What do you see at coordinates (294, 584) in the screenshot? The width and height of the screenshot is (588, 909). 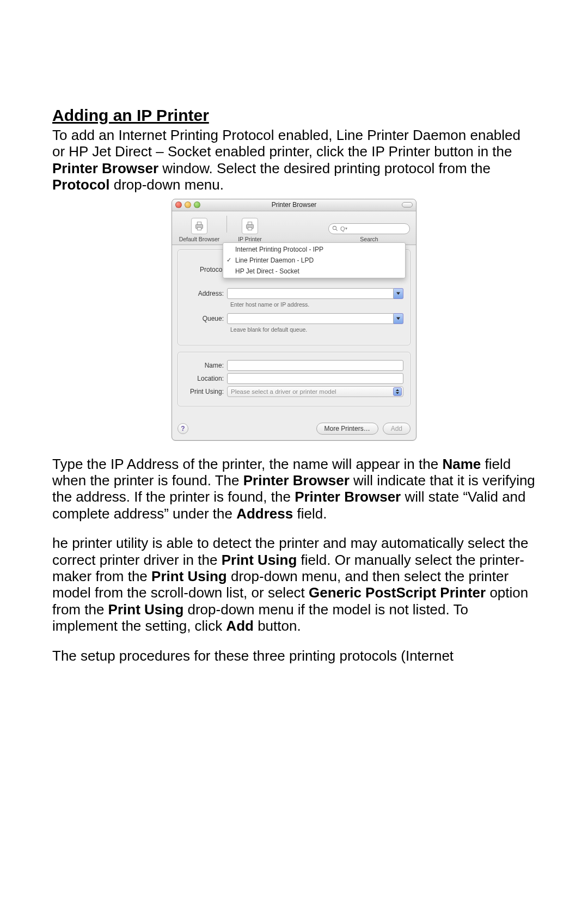 I see `paragraph-3: he printer utility is able to detect the…` at bounding box center [294, 584].